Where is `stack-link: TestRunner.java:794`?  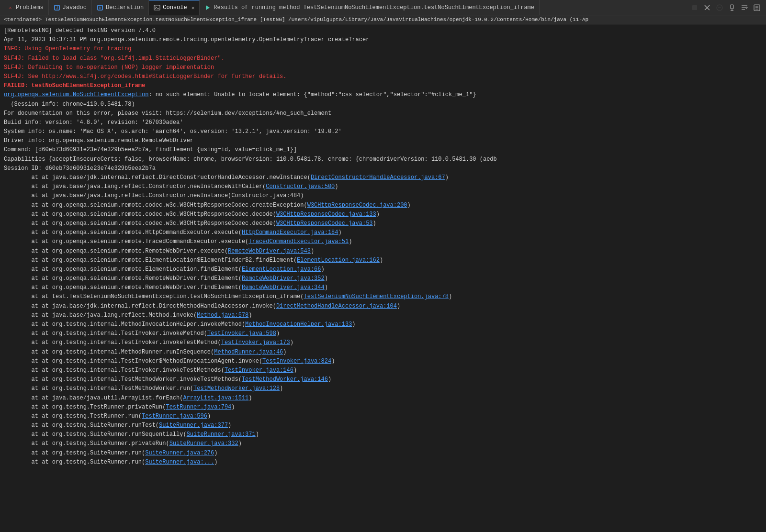
stack-link: TestRunner.java:794 is located at coordinates (198, 407).